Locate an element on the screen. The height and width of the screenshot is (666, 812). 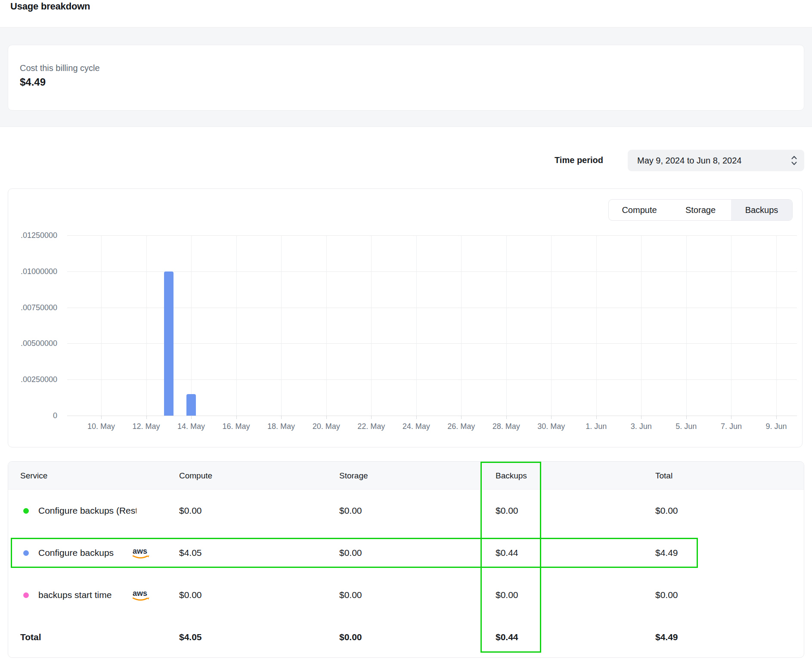
table-total-row: Total $4.05 $0.00 $0.44 $4.49 is located at coordinates (406, 637).